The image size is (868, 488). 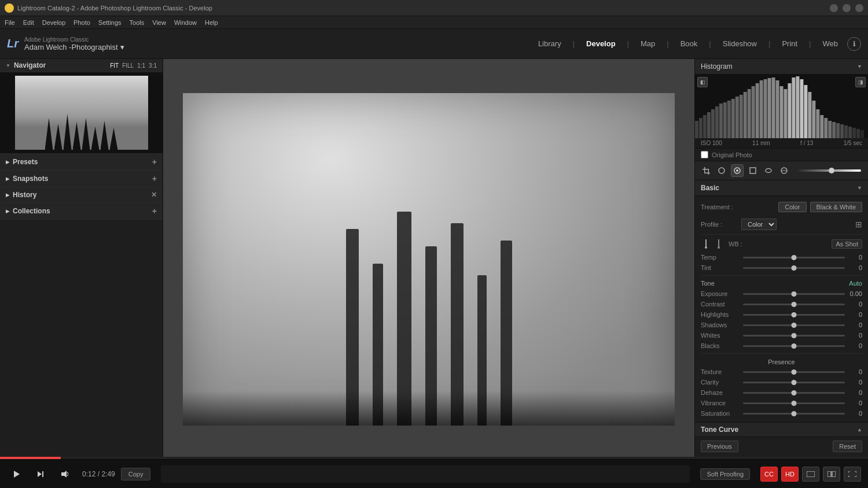 What do you see at coordinates (829, 171) in the screenshot?
I see `tool-opacity-slider` at bounding box center [829, 171].